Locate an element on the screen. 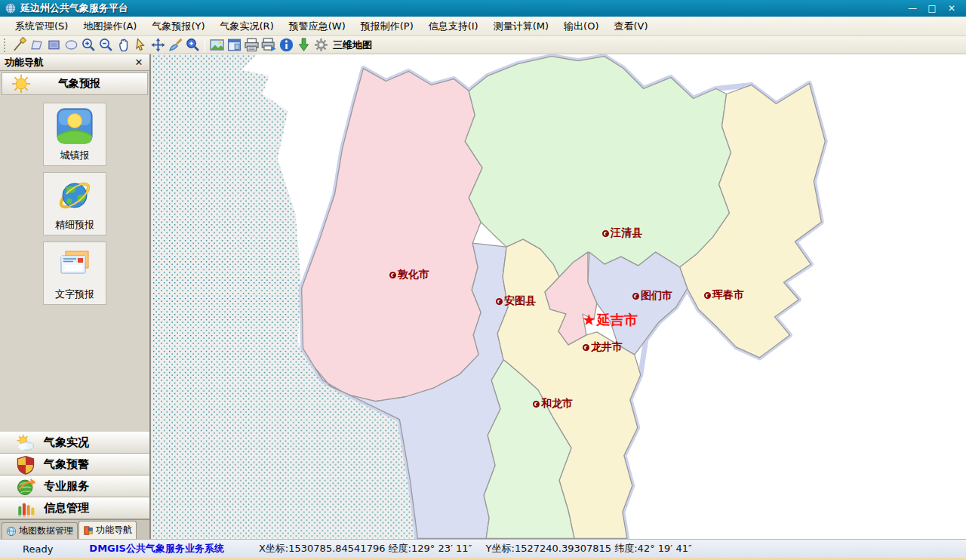  select-tool-icon is located at coordinates (140, 45).